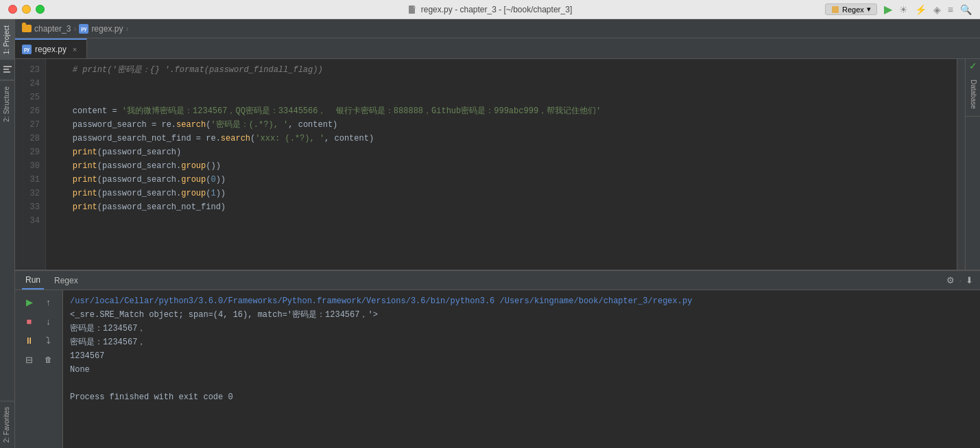  Describe the element at coordinates (498, 281) in the screenshot. I see `run-panel-header: Run Regex ⚙ · ⬇` at that location.